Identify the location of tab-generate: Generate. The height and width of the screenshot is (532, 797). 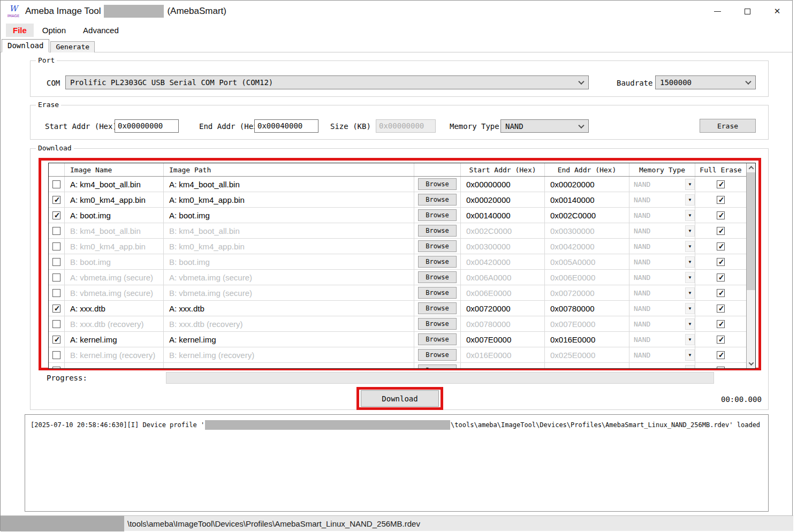
(73, 47).